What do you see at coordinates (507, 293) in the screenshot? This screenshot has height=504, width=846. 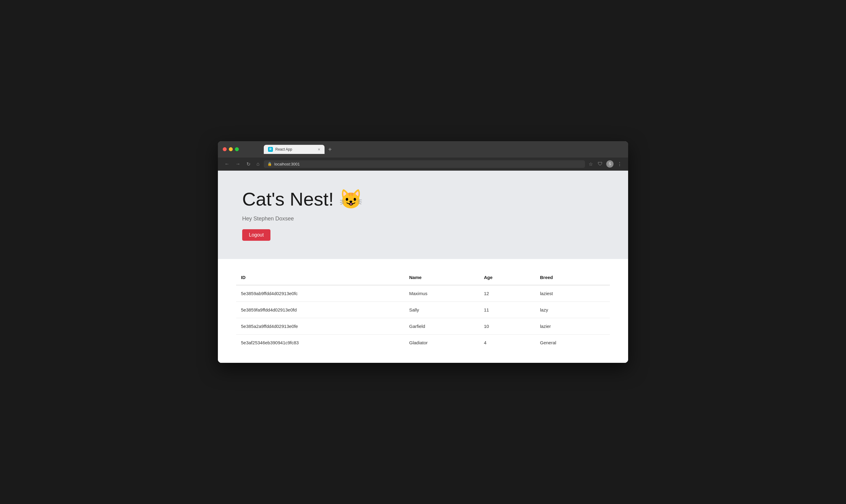 I see `cell-age: 12` at bounding box center [507, 293].